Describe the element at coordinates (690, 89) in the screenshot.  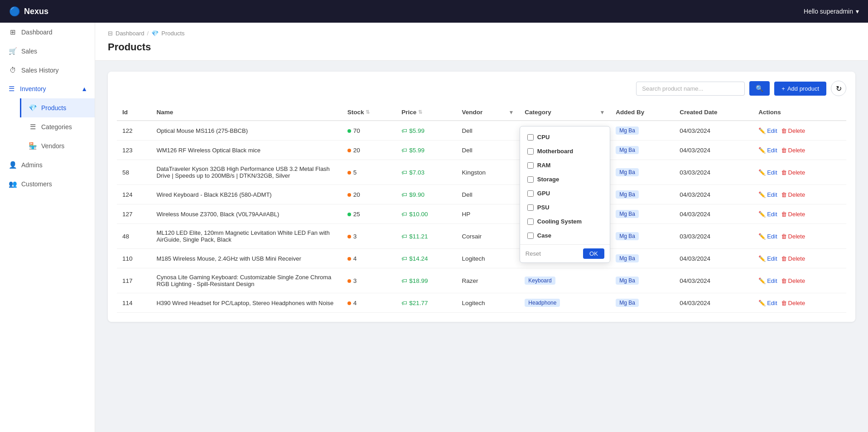
I see `search-input` at that location.